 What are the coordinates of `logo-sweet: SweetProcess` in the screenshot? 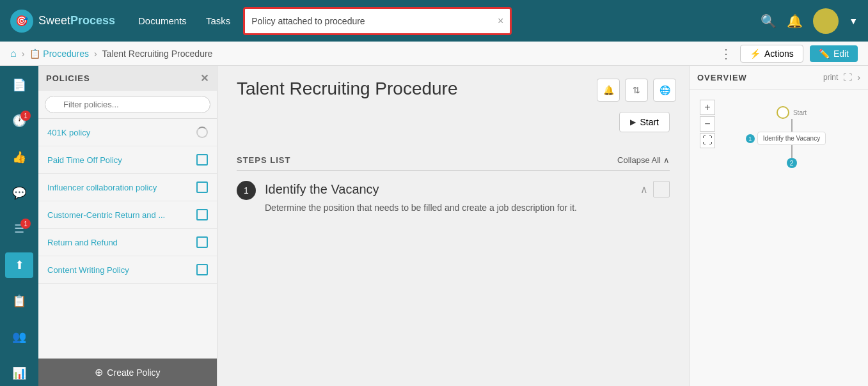 It's located at (77, 20).